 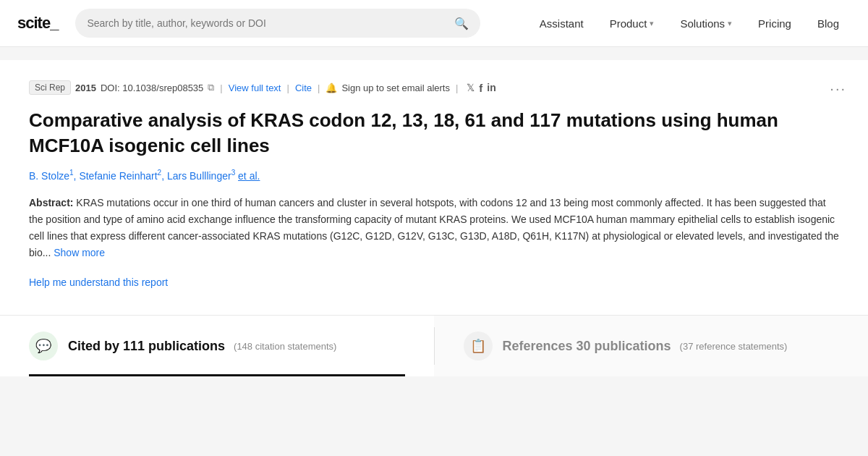 I want to click on abstract: Abstract: KRAS mutations occur in one th…, so click(x=434, y=228).